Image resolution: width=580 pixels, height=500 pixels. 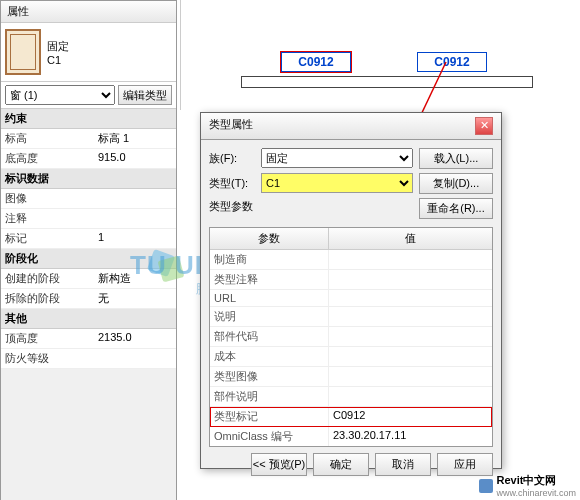 I want to click on close-icon: ✕, so click(x=484, y=126).